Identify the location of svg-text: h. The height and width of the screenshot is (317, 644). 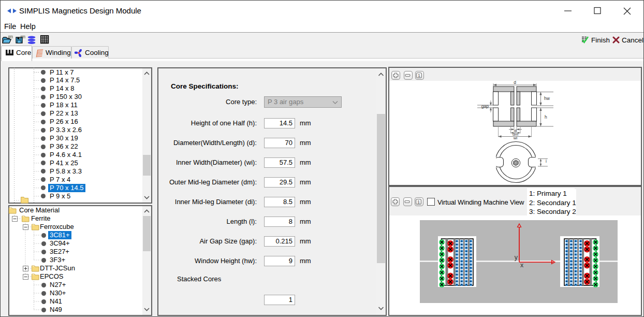
(546, 117).